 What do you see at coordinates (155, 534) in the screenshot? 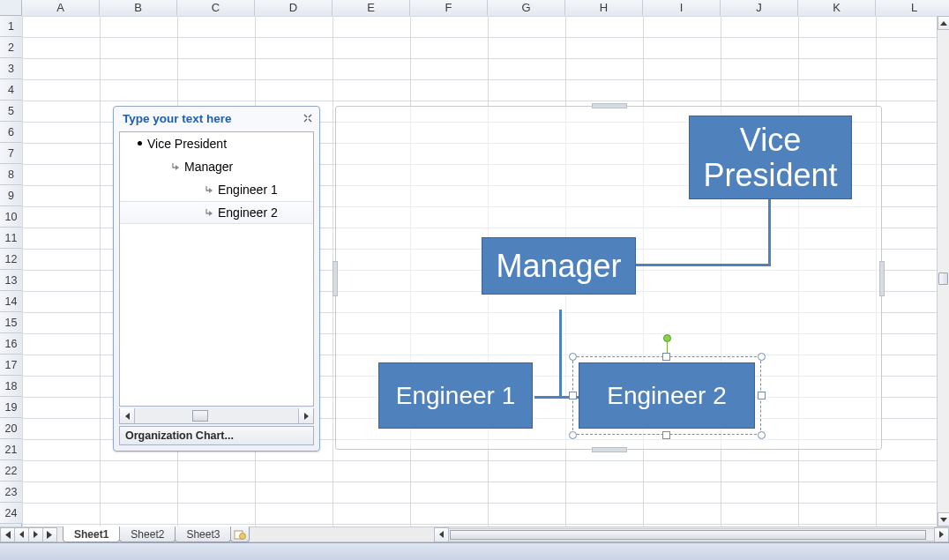
I see `sheet-tabs: Sheet1Sheet2Sheet3` at bounding box center [155, 534].